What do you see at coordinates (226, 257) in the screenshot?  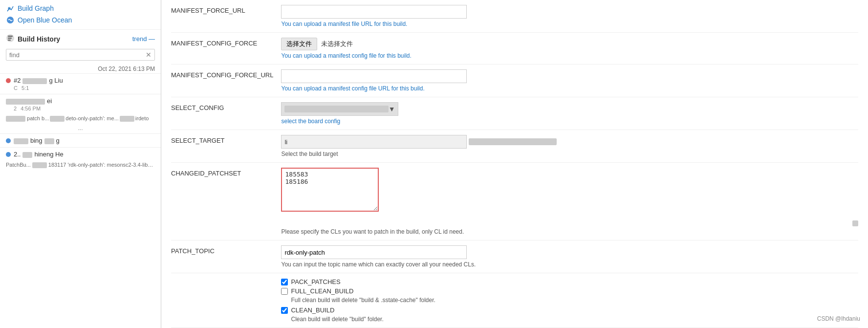 I see `label-patch-topic: PATCH_TOPIC` at bounding box center [226, 257].